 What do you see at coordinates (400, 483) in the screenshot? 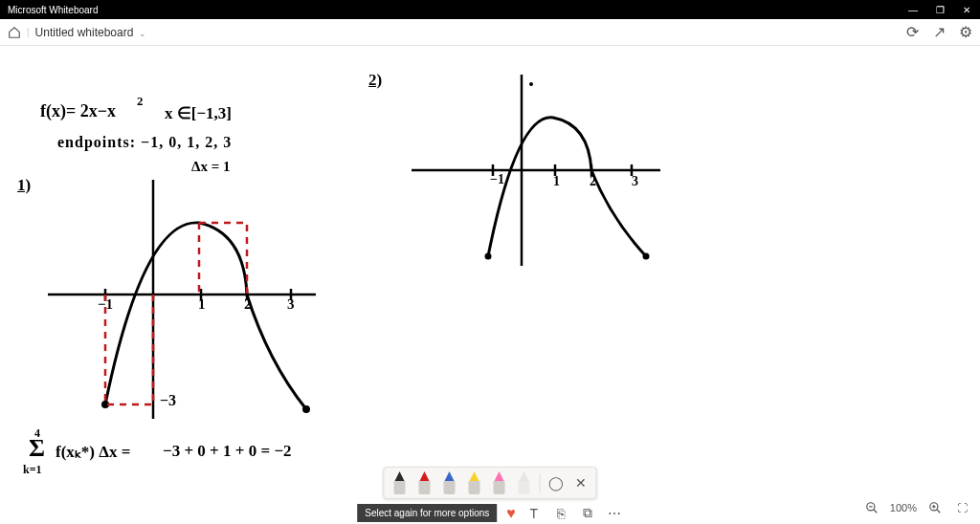
I see `pen-black` at bounding box center [400, 483].